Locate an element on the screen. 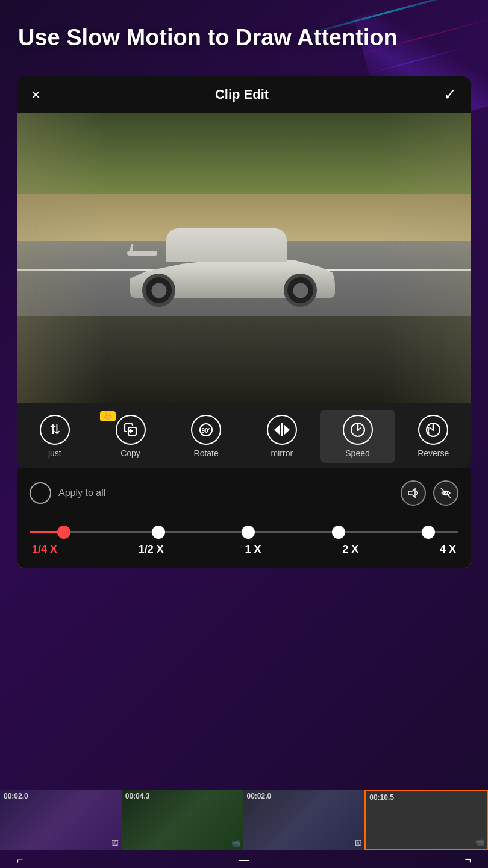  speed-icon is located at coordinates (358, 430).